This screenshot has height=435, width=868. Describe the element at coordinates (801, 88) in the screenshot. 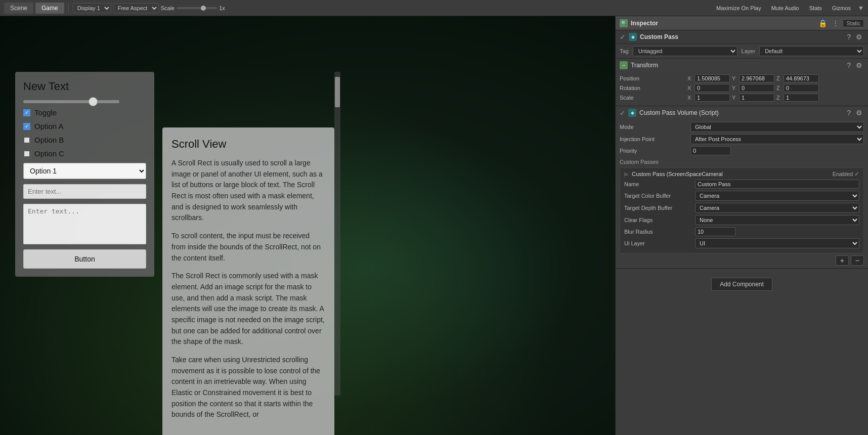

I see `rot-z-input` at that location.